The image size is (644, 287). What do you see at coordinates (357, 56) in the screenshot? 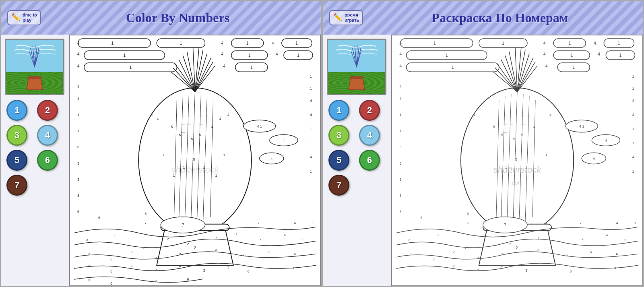
I see `preview-clouds-ru` at bounding box center [357, 56].